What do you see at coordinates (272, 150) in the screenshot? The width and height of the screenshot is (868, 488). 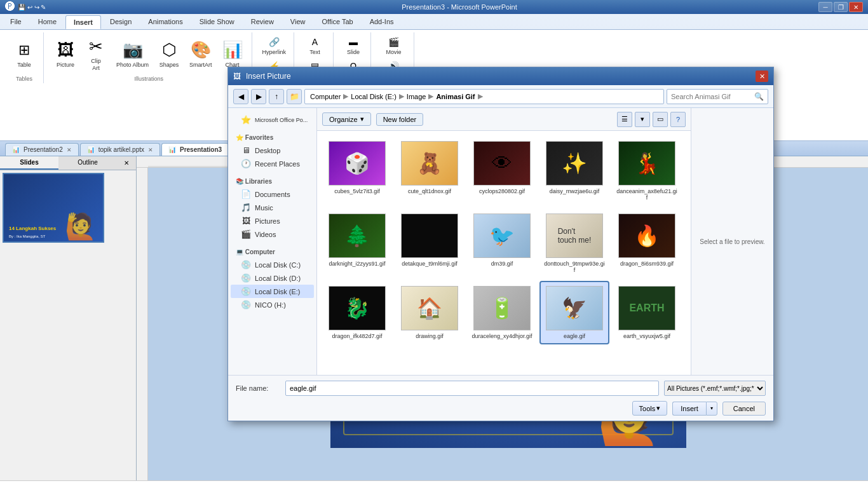 I see `sidebar-desktop: 🖥 Desktop` at bounding box center [272, 150].